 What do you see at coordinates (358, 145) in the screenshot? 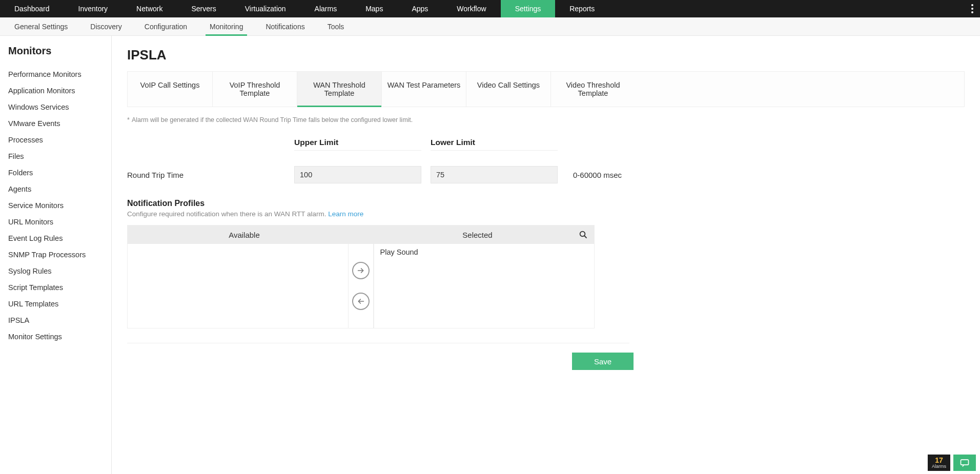
I see `upper-limit-header: Upper Limit` at bounding box center [358, 145].